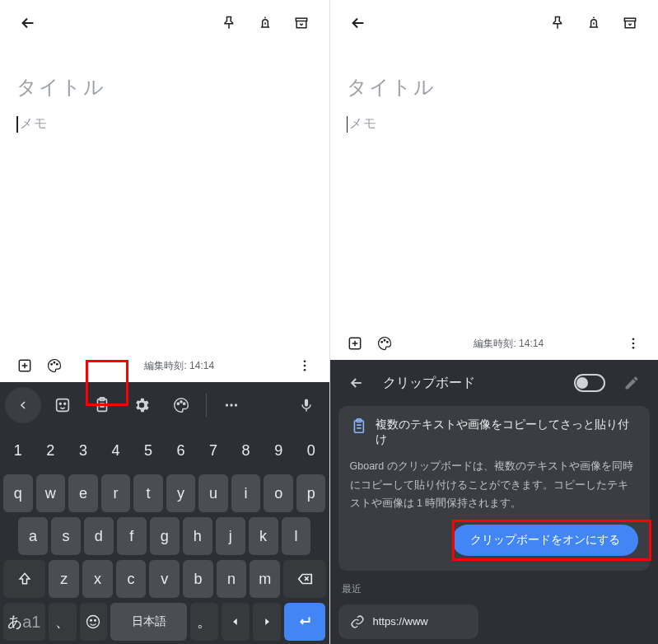 This screenshot has width=658, height=644. I want to click on key: l, so click(296, 536).